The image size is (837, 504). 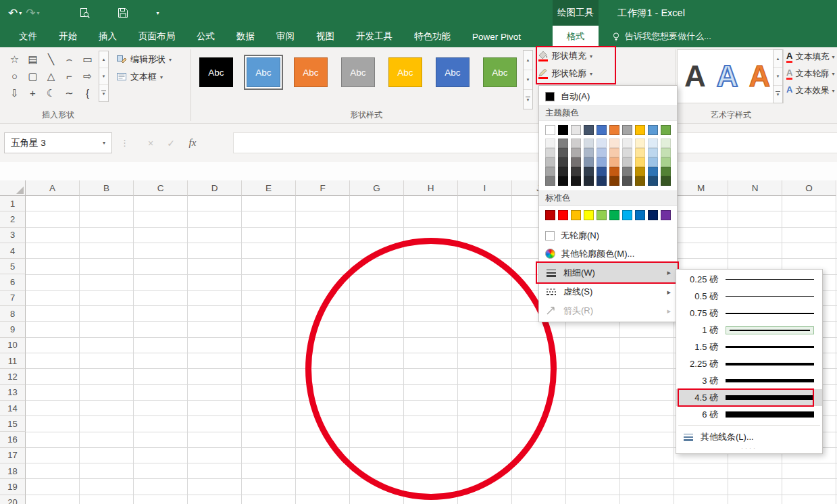 I want to click on select-all-corner, so click(x=13, y=188).